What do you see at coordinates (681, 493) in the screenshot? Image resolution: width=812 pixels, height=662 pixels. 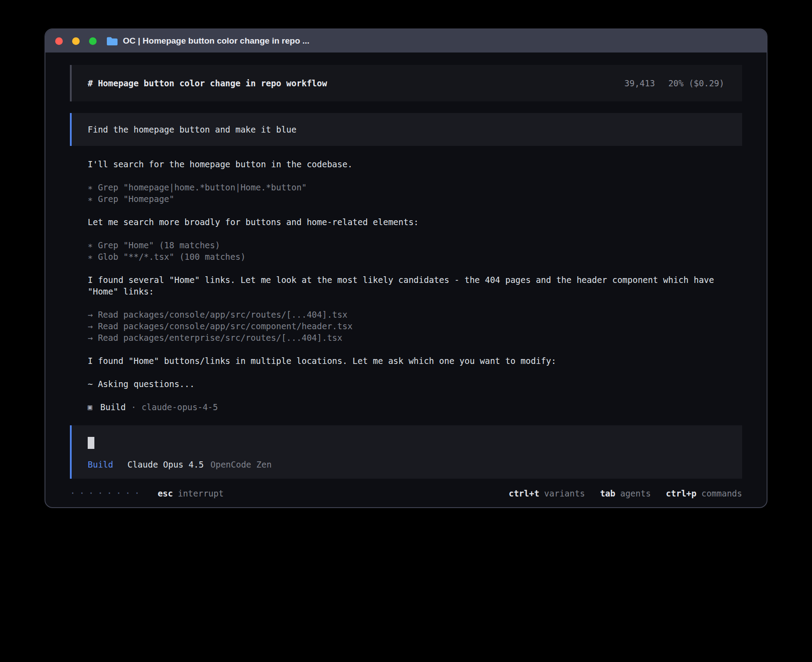 I see `ctrl-p-key-label: ctrl+p` at bounding box center [681, 493].